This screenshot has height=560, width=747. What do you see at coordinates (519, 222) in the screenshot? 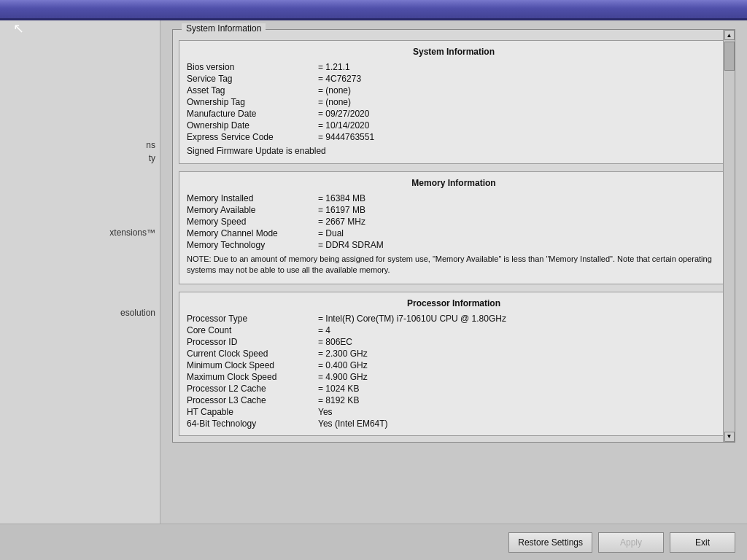
I see `field-value: = 2667 MHz` at bounding box center [519, 222].